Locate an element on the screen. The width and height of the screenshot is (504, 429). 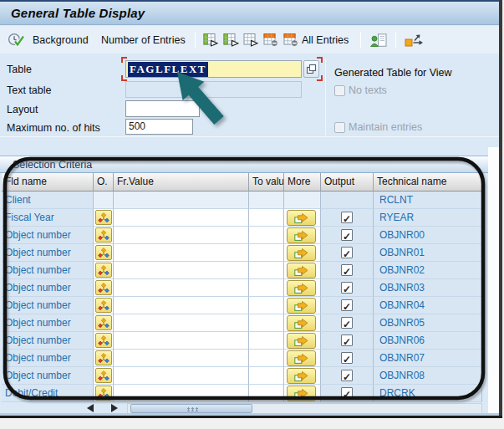
matchcode-button is located at coordinates (311, 69).